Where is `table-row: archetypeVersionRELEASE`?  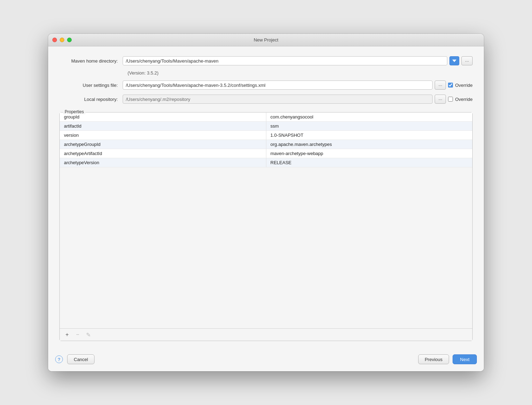 table-row: archetypeVersionRELEASE is located at coordinates (266, 163).